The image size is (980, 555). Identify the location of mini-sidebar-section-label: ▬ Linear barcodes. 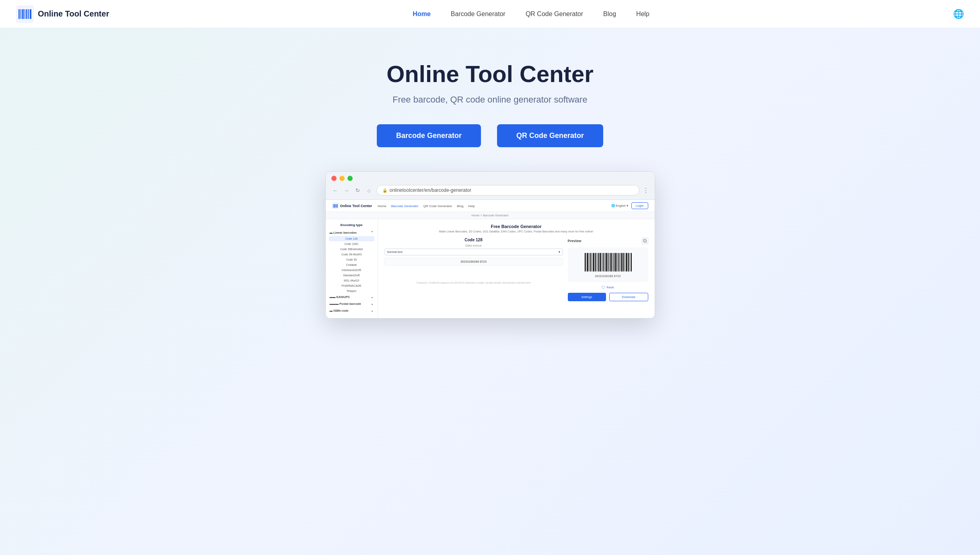
(343, 232).